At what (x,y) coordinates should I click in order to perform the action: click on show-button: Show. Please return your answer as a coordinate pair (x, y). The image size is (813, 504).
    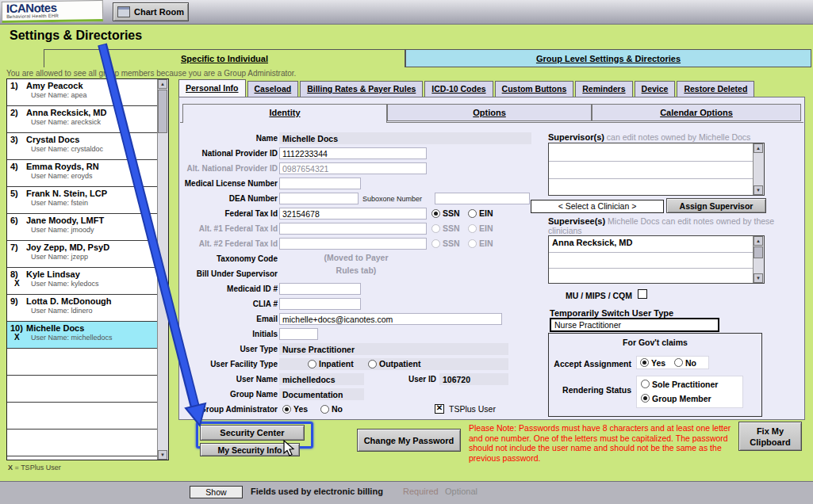
    Looking at the image, I should click on (216, 492).